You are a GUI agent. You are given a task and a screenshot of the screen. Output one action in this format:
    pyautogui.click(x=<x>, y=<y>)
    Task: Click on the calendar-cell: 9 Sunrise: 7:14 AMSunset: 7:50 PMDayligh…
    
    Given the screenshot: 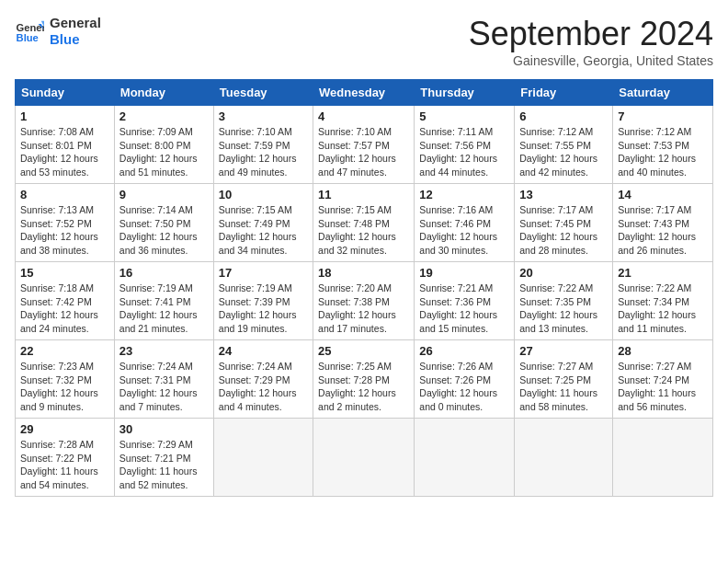 What is the action you would take?
    pyautogui.click(x=164, y=223)
    